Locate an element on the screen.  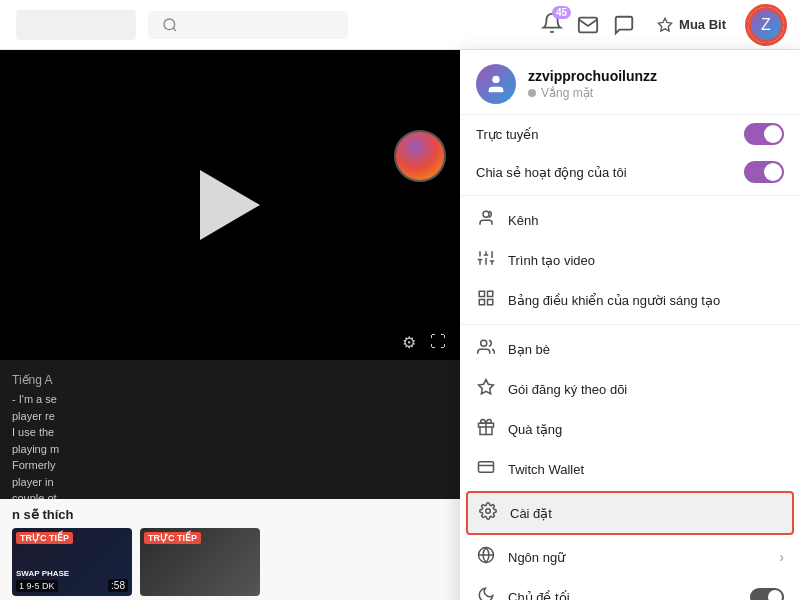
rec-label: n sẽ thích is located at coordinates (230, 514).